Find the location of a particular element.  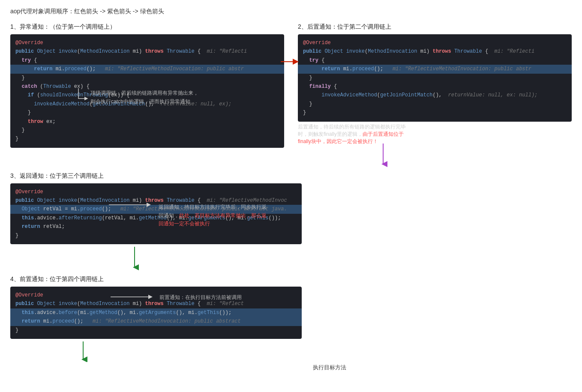

panel-2-after-advice: 2、后置通知：位于第二个调用链上 @Override public Object… is located at coordinates (435, 86).